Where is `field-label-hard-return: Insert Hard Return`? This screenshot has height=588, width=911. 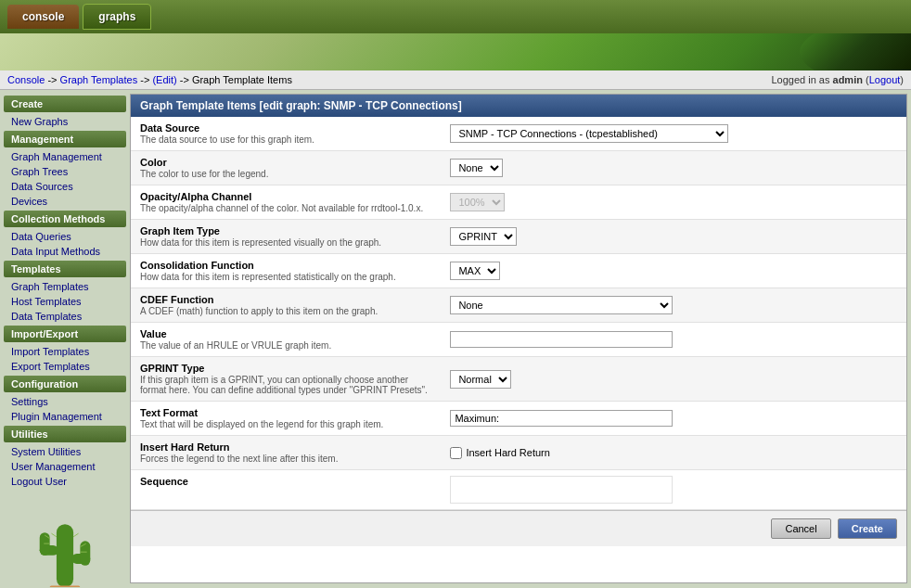 field-label-hard-return: Insert Hard Return is located at coordinates (286, 447).